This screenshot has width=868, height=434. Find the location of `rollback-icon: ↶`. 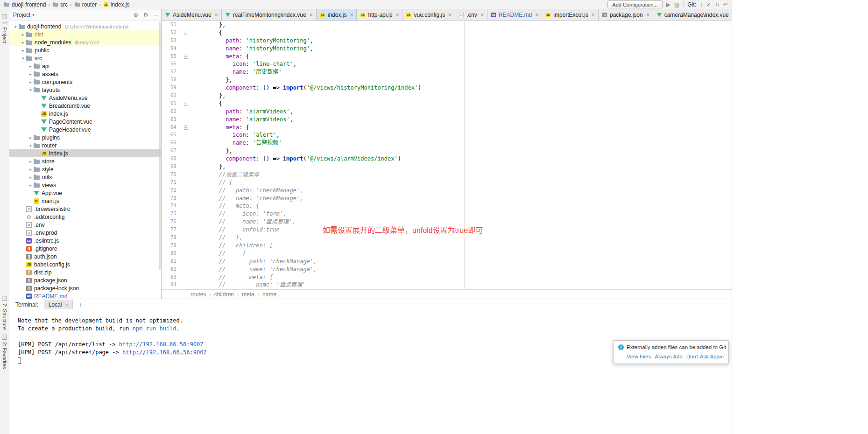

rollback-icon: ↶ is located at coordinates (726, 5).